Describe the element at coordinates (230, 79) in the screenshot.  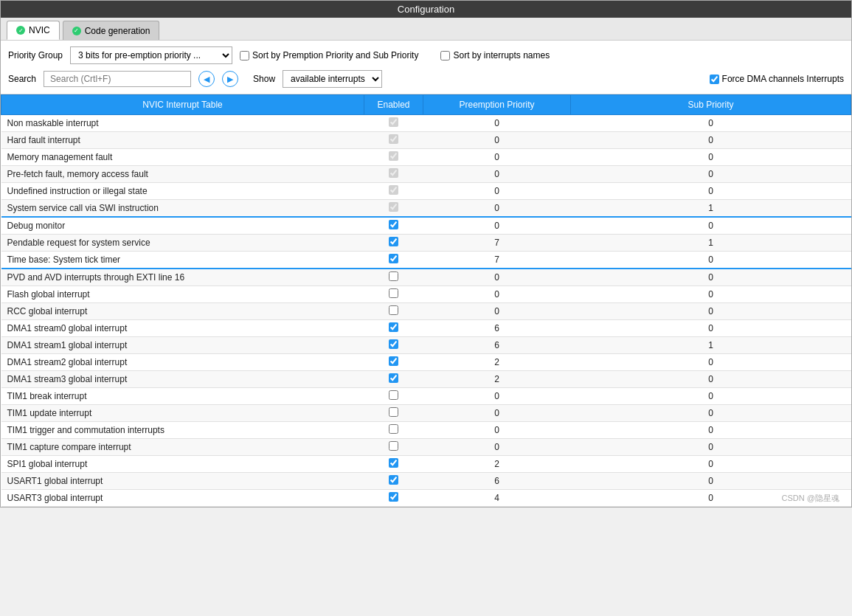
I see `search-next-button: ▶` at that location.